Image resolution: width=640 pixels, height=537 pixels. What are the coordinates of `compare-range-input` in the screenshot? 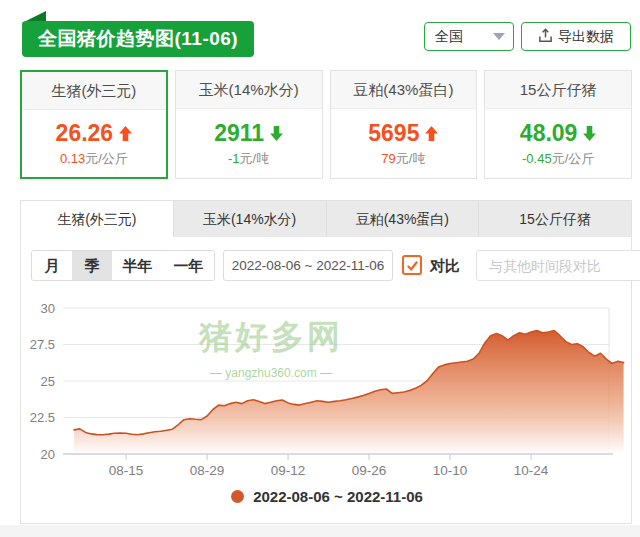 It's located at (558, 266).